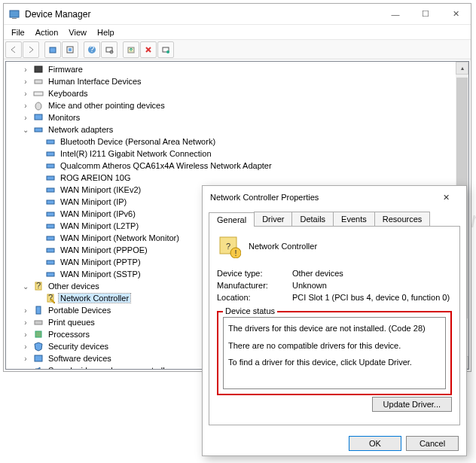 The height and width of the screenshot is (463, 476). What do you see at coordinates (237, 93) in the screenshot?
I see `tree-node-keyboards: ›Keyboards` at bounding box center [237, 93].